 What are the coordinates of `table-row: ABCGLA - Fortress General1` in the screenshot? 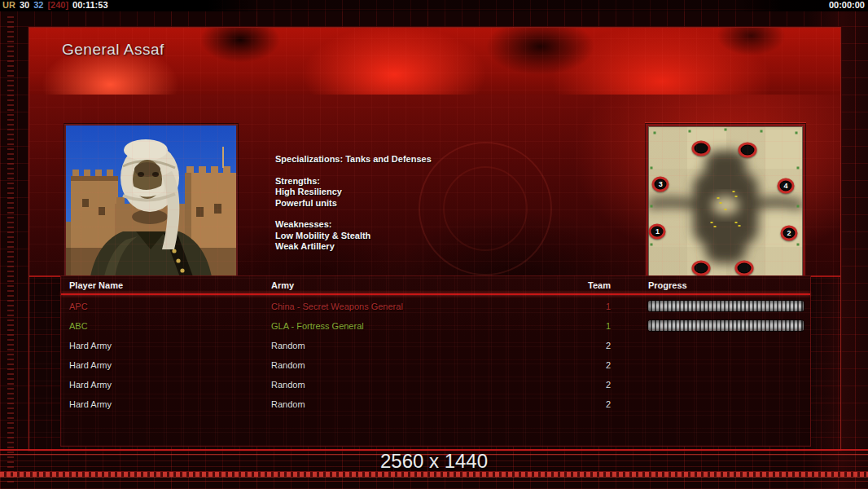 It's located at (436, 326).